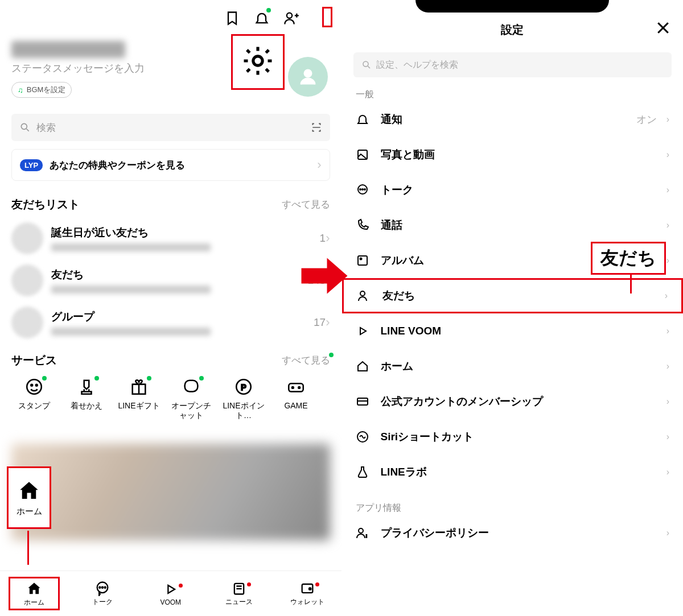 The height and width of the screenshot is (616, 683). Describe the element at coordinates (34, 361) in the screenshot. I see `services-title: サービス` at that location.